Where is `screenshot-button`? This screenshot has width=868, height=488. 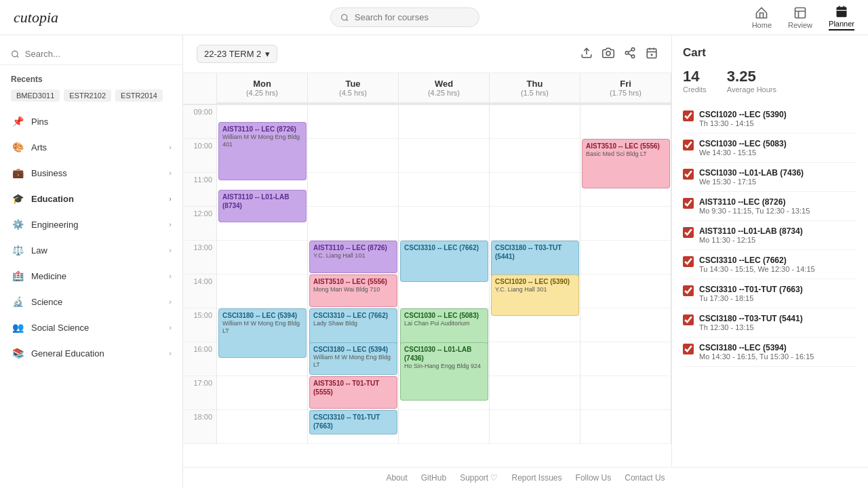 screenshot-button is located at coordinates (608, 54).